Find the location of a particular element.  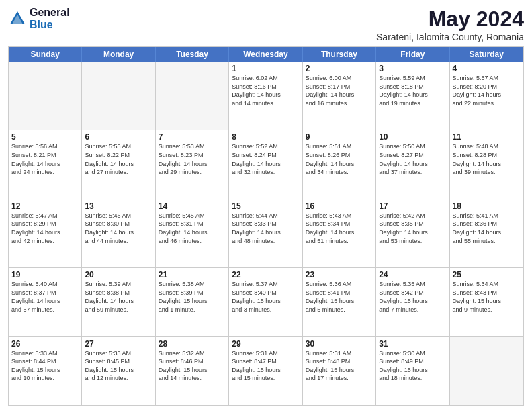

cell-info: Sunrise: 5:39 AMSunset: 8:38 PMDaylight:… is located at coordinates (118, 297).